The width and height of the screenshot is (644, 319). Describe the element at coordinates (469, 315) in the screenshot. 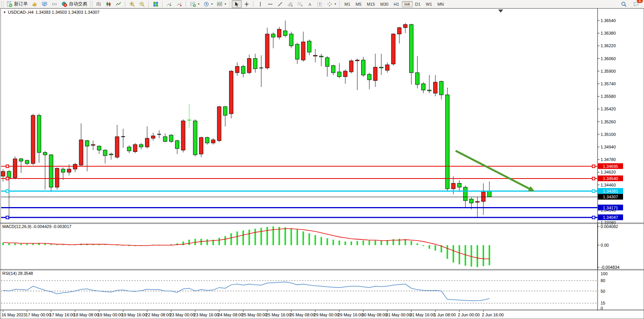

I see `time-axis-label: 2 Jun 00:00` at that location.